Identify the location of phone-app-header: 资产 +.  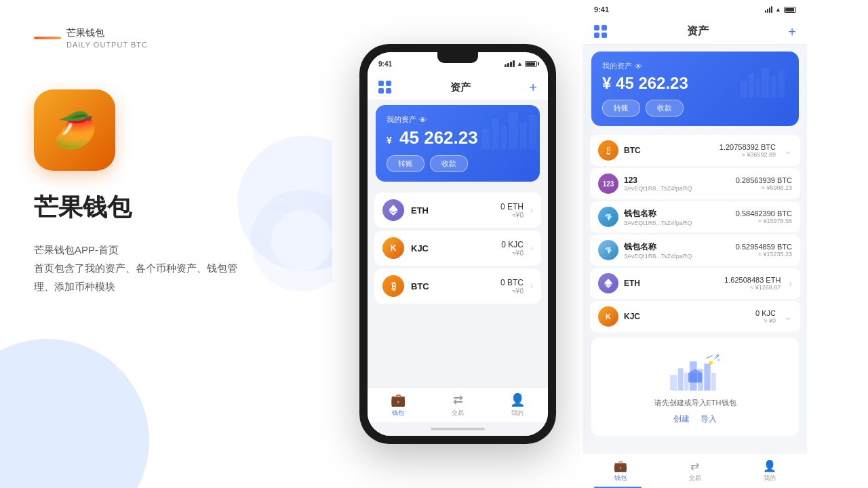
(458, 87).